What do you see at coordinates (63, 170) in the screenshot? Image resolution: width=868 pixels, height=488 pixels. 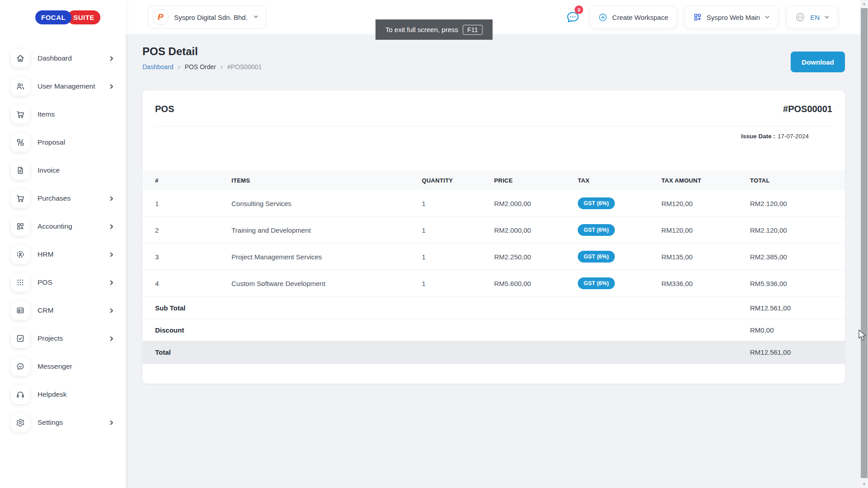 I see `sidebar-item-invoice: Invoice` at bounding box center [63, 170].